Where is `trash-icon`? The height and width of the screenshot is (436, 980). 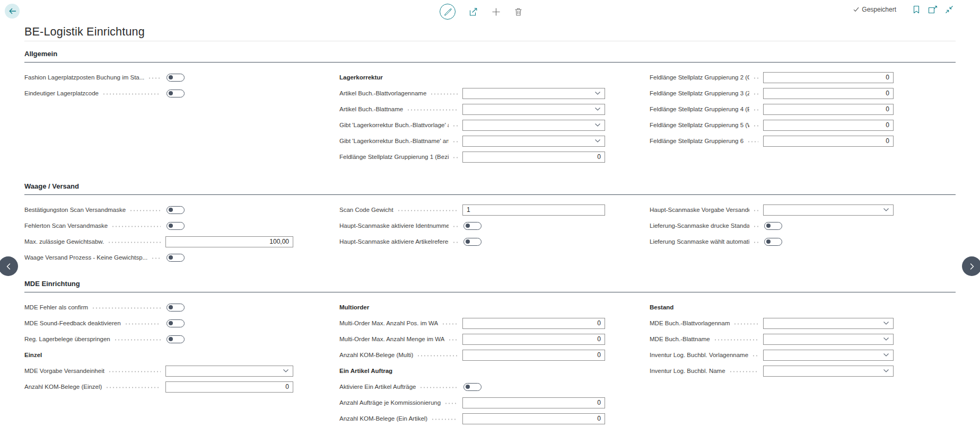
trash-icon is located at coordinates (519, 12).